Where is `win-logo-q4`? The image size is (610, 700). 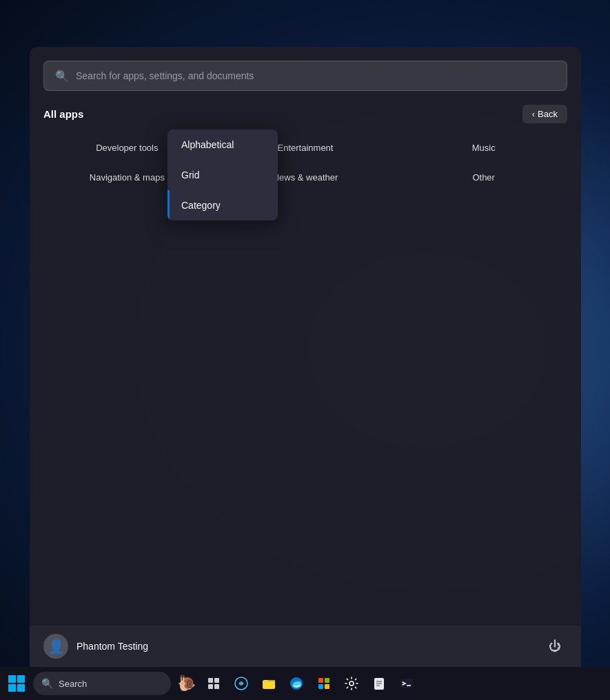
win-logo-q4 is located at coordinates (21, 688).